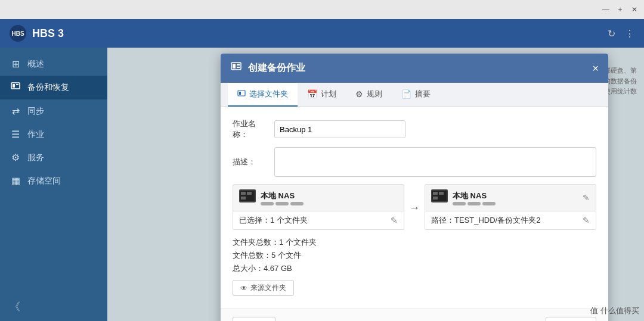  Describe the element at coordinates (571, 319) in the screenshot. I see `next-button: 下一步` at that location.